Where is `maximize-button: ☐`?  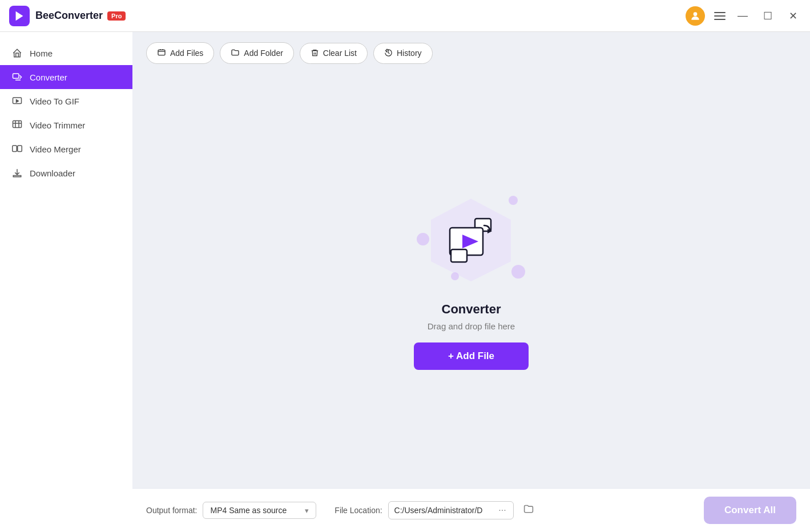 maximize-button: ☐ is located at coordinates (768, 16).